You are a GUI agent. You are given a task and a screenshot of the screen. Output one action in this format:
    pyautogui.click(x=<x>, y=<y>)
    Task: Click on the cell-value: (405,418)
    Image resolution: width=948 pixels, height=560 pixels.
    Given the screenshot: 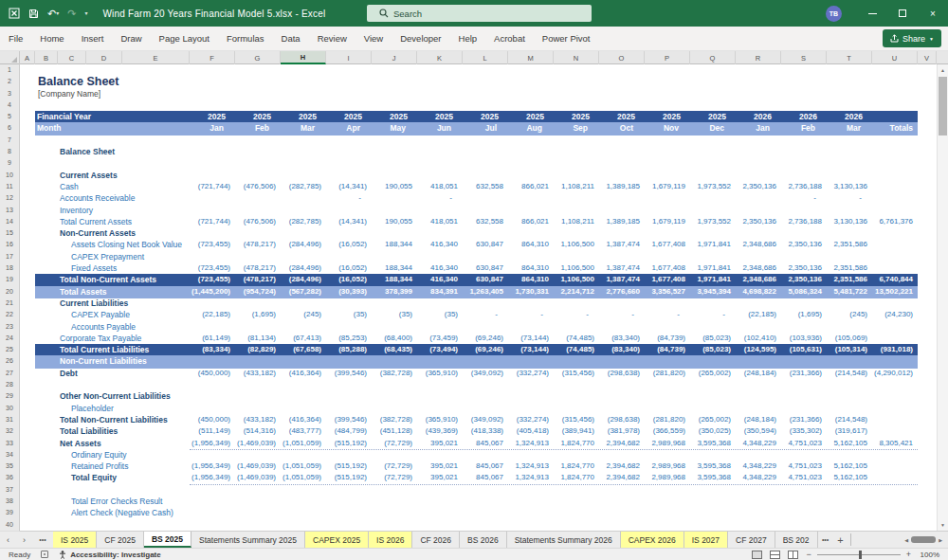 What is the action you would take?
    pyautogui.click(x=531, y=432)
    